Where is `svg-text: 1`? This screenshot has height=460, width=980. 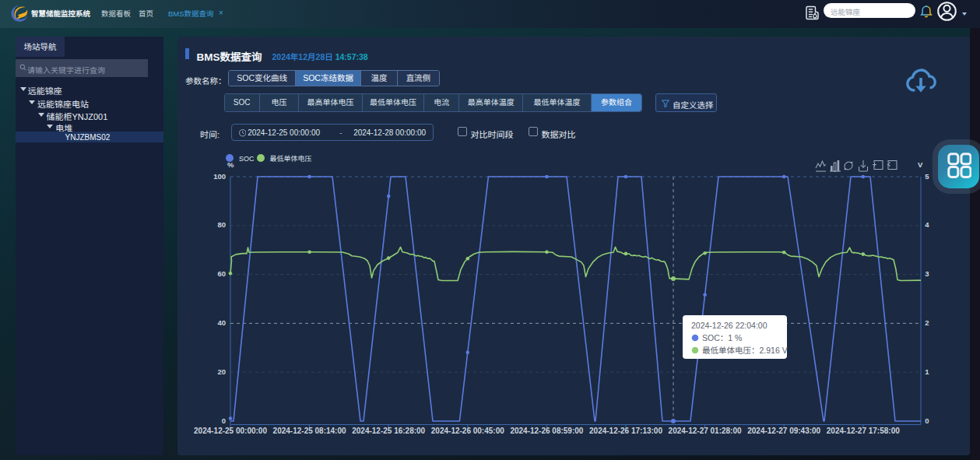
svg-text: 1 is located at coordinates (927, 372).